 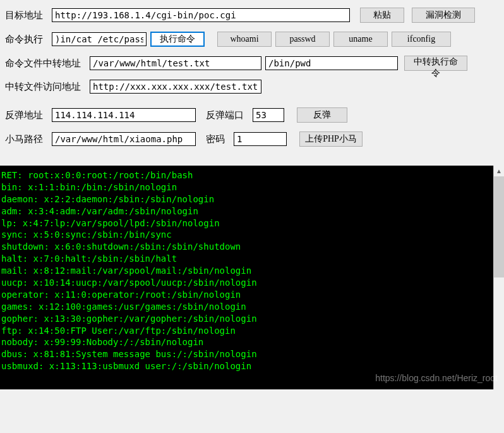 I want to click on row-target: 目标地址 粘贴 漏洞检测, so click(x=252, y=15).